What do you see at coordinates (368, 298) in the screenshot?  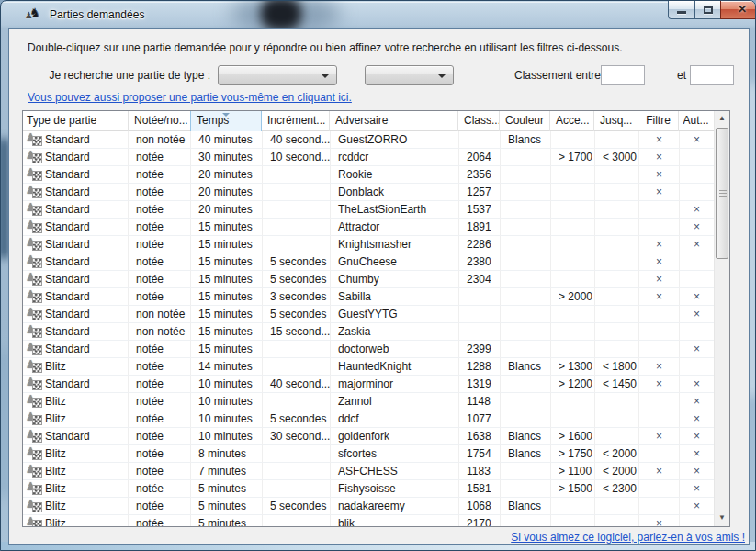 I see `table-row: ♟Standardnotée15 minutes3 secondesSabill…` at bounding box center [368, 298].